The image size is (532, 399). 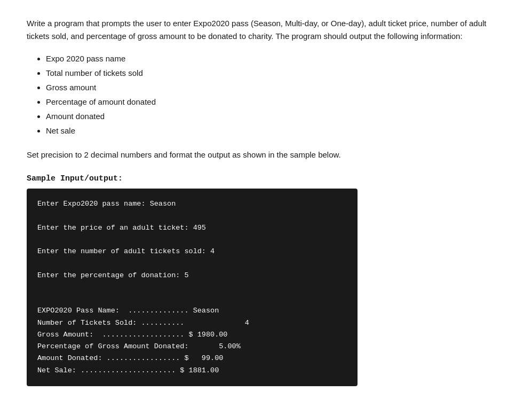 What do you see at coordinates (266, 155) in the screenshot?
I see `precision-note: Set precision to 2 decimal numbers and f…` at bounding box center [266, 155].